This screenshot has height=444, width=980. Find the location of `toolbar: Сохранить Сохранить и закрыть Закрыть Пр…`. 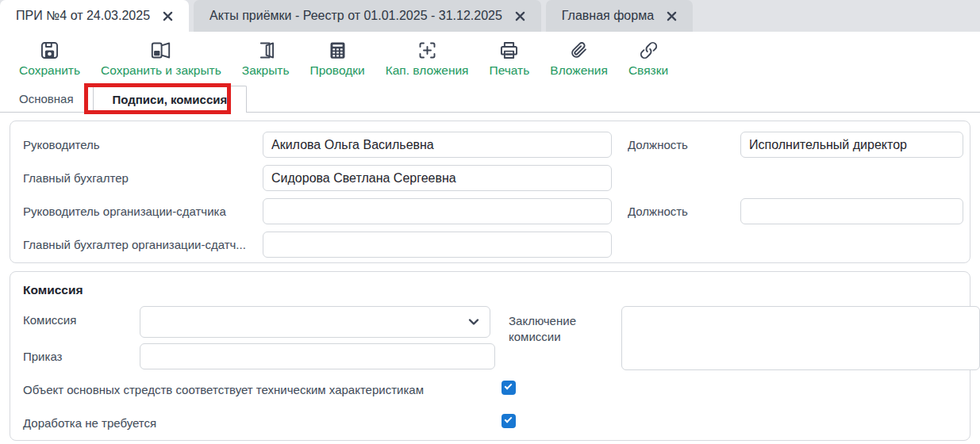

toolbar: Сохранить Сохранить и закрыть Закрыть Пр… is located at coordinates (490, 59).